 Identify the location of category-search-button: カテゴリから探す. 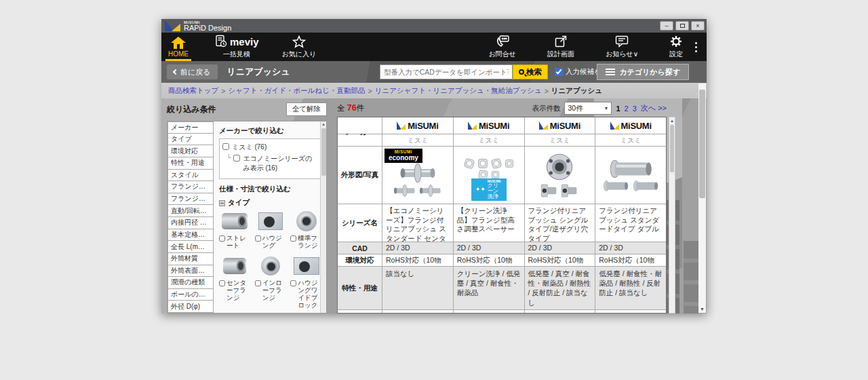
(643, 72).